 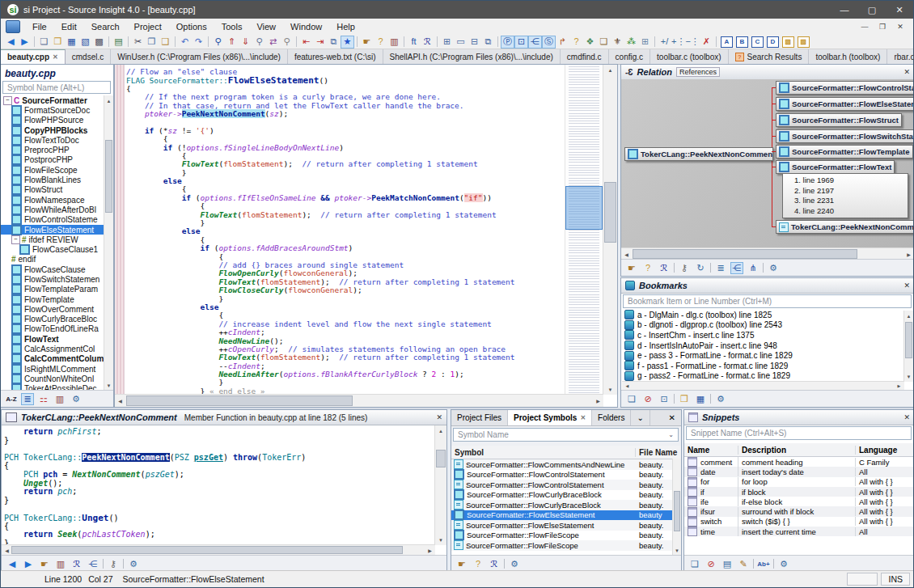 I want to click on symbol-list-scrollbar: ▲ ▼, so click(x=108, y=243).